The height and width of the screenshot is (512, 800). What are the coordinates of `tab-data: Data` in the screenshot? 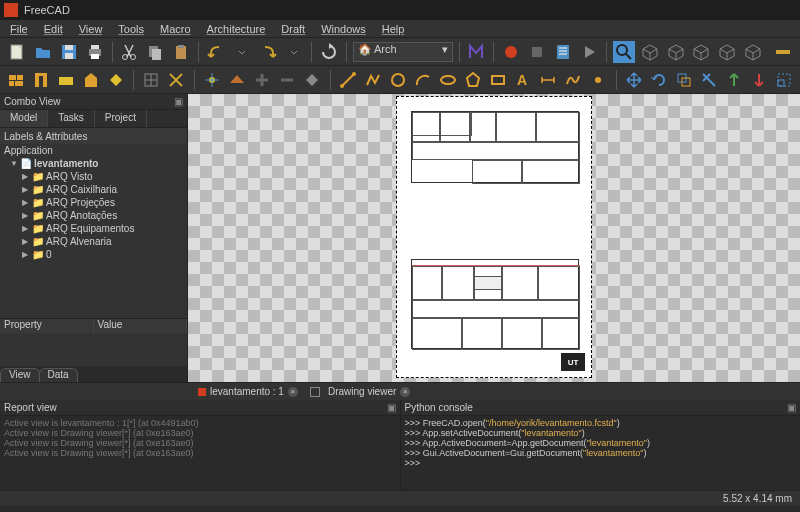 It's located at (58, 375).